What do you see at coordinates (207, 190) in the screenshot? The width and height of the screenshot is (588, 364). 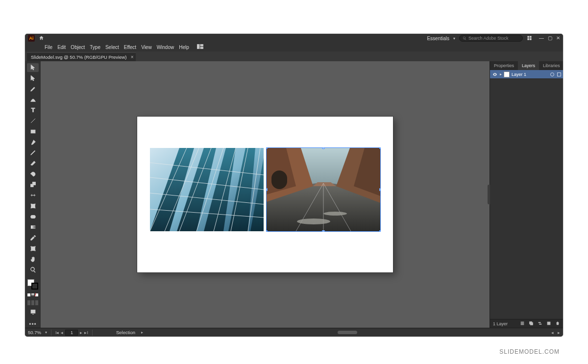 I see `placed-image-left` at bounding box center [207, 190].